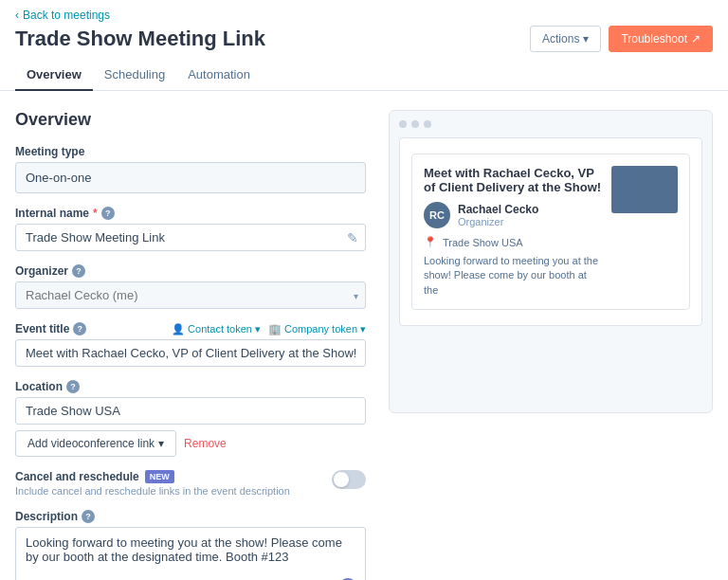 This screenshot has width=728, height=580. I want to click on preview-organizer: RC Rachael Cecko Organizer, so click(514, 215).